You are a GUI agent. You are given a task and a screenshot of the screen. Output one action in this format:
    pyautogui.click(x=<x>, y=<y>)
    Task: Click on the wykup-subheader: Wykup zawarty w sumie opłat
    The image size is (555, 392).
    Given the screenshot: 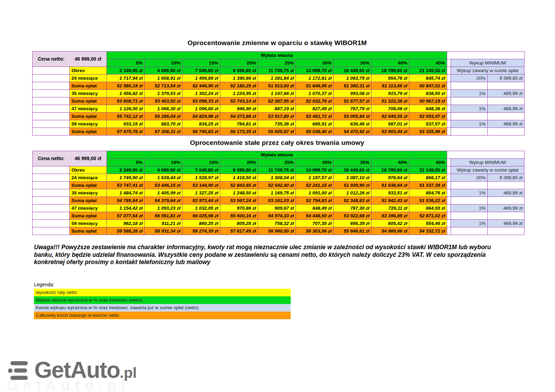 What is the action you would take?
    pyautogui.click(x=488, y=170)
    